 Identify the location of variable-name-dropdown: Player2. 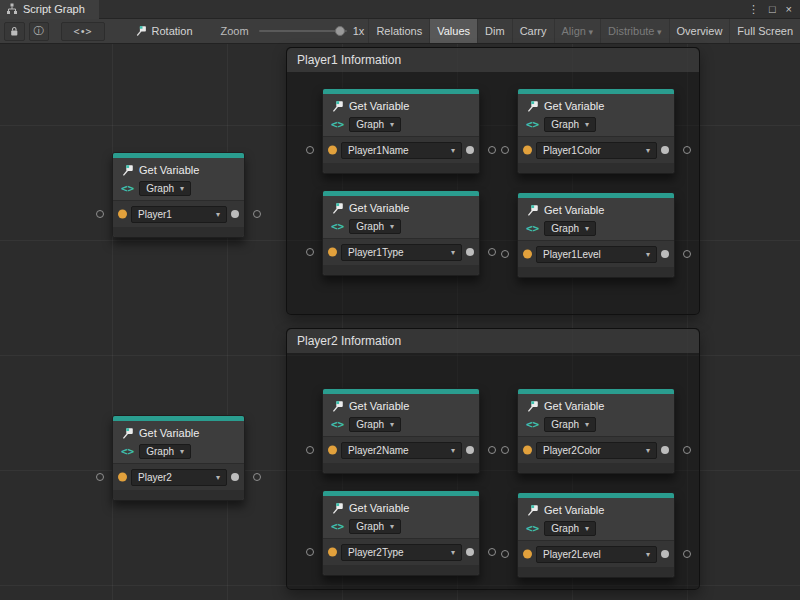
(179, 478).